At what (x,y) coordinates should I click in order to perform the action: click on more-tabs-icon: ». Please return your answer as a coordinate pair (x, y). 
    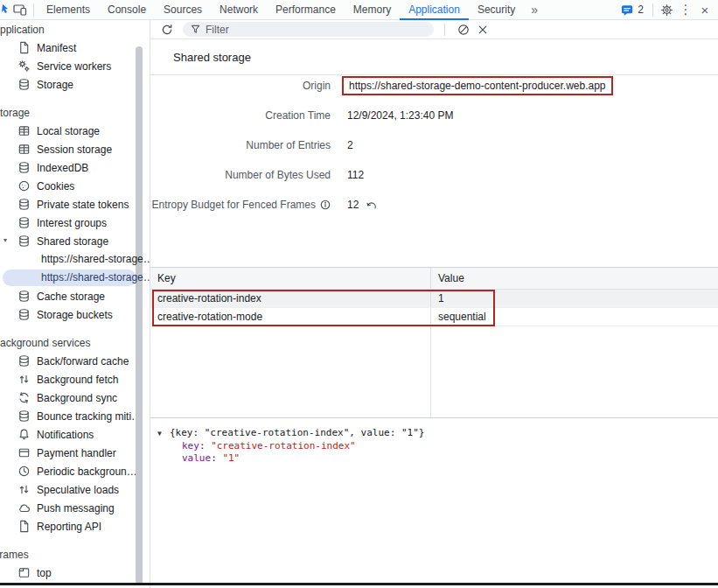
    Looking at the image, I should click on (534, 10).